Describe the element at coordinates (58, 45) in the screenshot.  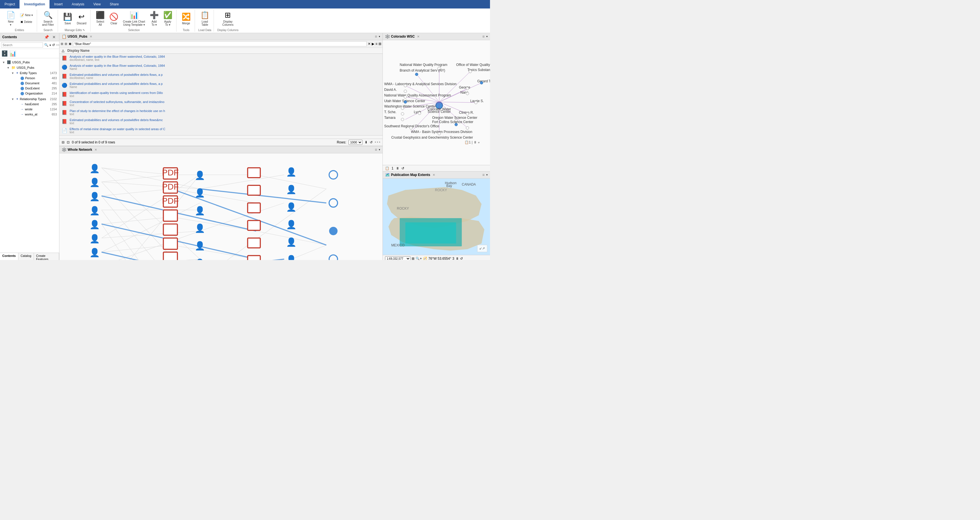
I see `more-options-icon: ⋯` at that location.